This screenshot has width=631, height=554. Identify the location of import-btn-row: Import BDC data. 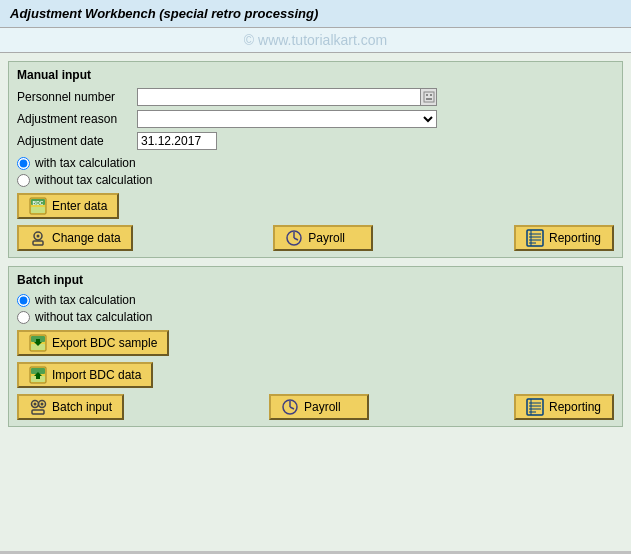
(316, 375).